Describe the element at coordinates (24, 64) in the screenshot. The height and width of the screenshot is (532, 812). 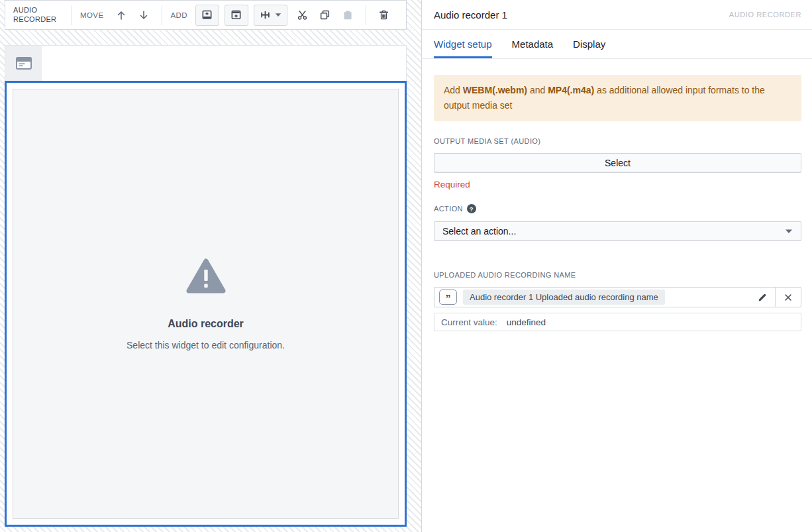
I see `window-panel-icon` at that location.